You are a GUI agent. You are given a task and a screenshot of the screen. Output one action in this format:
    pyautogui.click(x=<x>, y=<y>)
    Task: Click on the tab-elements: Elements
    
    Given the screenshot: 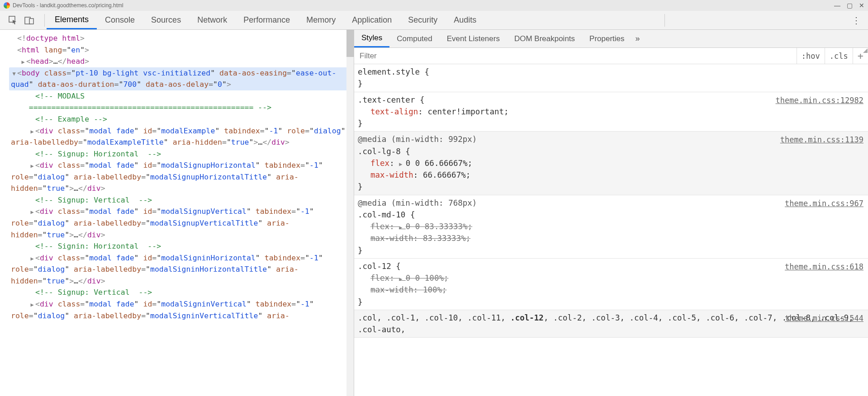 What is the action you would take?
    pyautogui.click(x=71, y=20)
    